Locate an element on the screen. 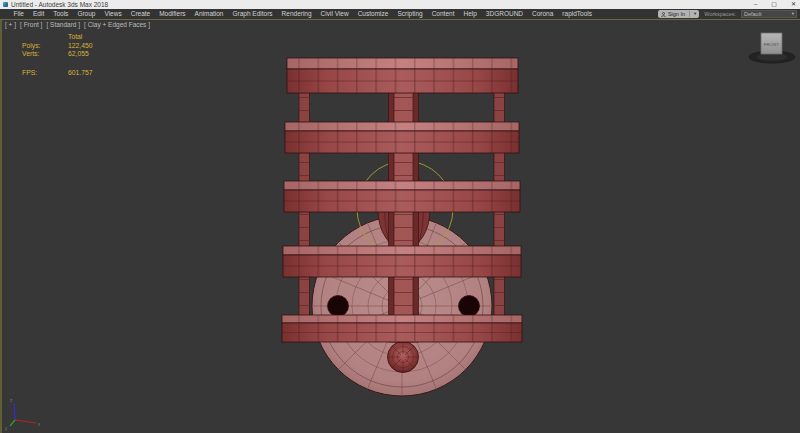 This screenshot has height=433, width=800. viewport-menu-shading: [ Clay + Edged Faces ] is located at coordinates (117, 24).